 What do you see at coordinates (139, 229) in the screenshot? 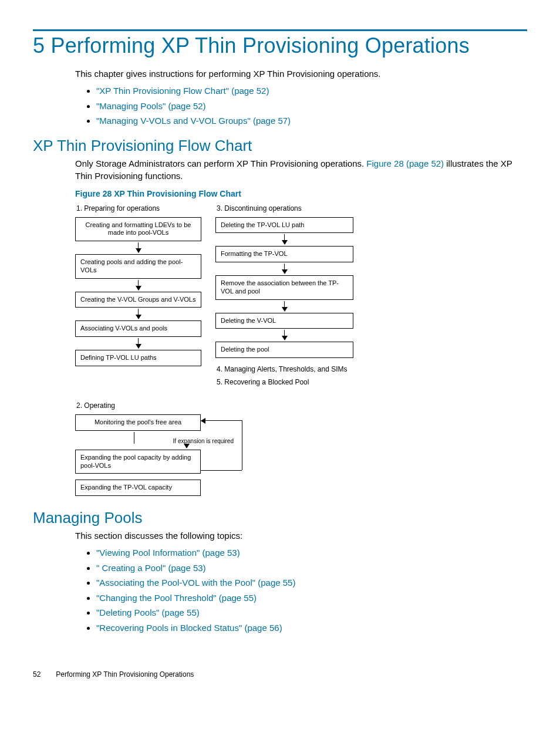
I see `flow-box: Creating and formatting LDEVs to be made…` at bounding box center [139, 229].